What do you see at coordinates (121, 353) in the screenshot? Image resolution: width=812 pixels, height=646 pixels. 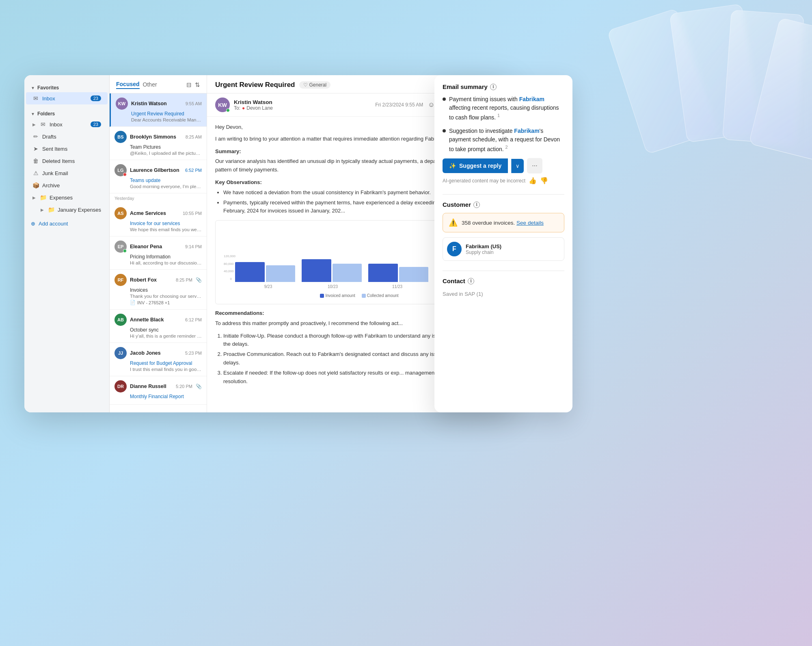 I see `avatar-jj: JJ` at bounding box center [121, 353].